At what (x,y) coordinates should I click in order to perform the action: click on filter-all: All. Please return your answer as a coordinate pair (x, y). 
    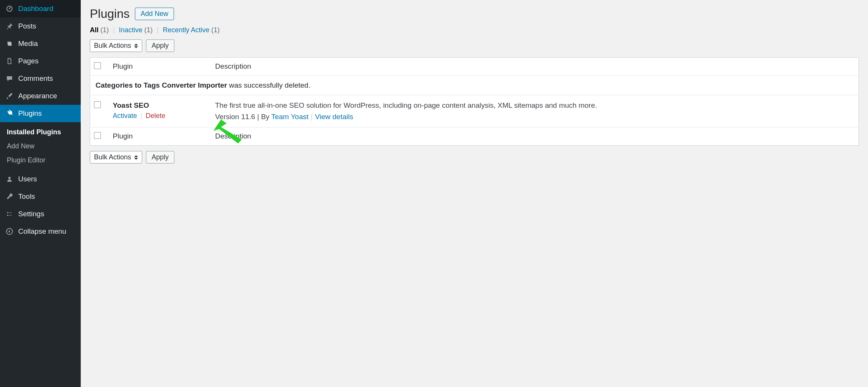
    Looking at the image, I should click on (94, 30).